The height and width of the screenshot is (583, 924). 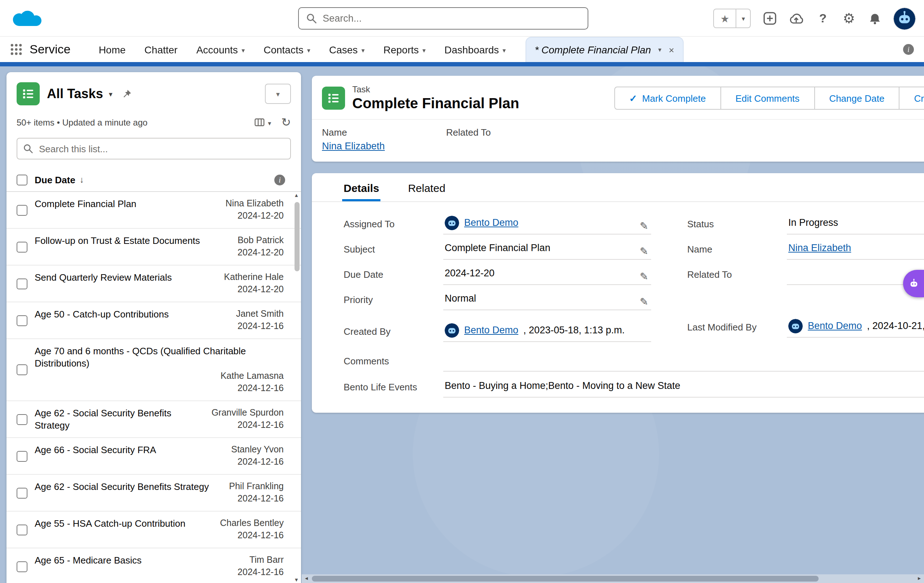 What do you see at coordinates (491, 330) in the screenshot?
I see `created-by-link: Bento Demo` at bounding box center [491, 330].